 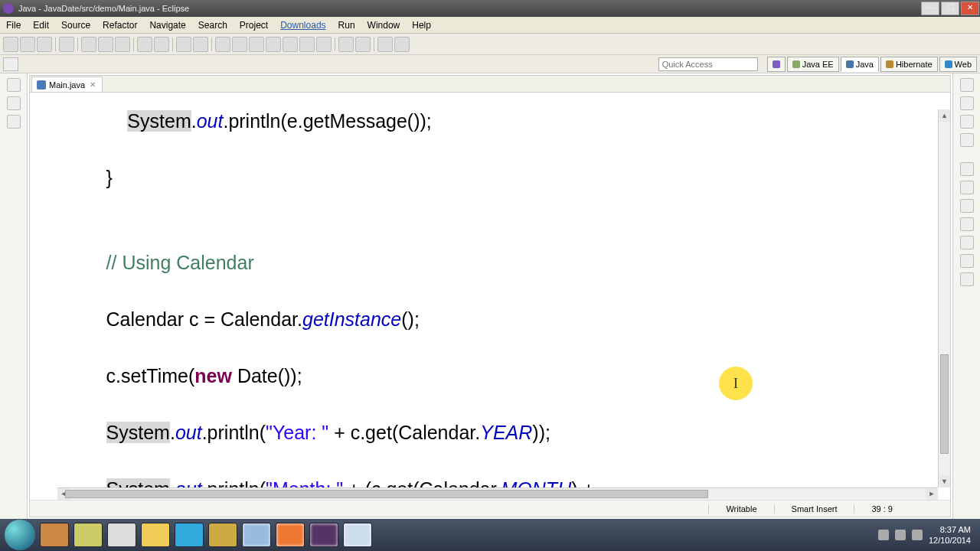 What do you see at coordinates (88, 535) in the screenshot?
I see `taskbar-sticky-notes-icon` at bounding box center [88, 535].